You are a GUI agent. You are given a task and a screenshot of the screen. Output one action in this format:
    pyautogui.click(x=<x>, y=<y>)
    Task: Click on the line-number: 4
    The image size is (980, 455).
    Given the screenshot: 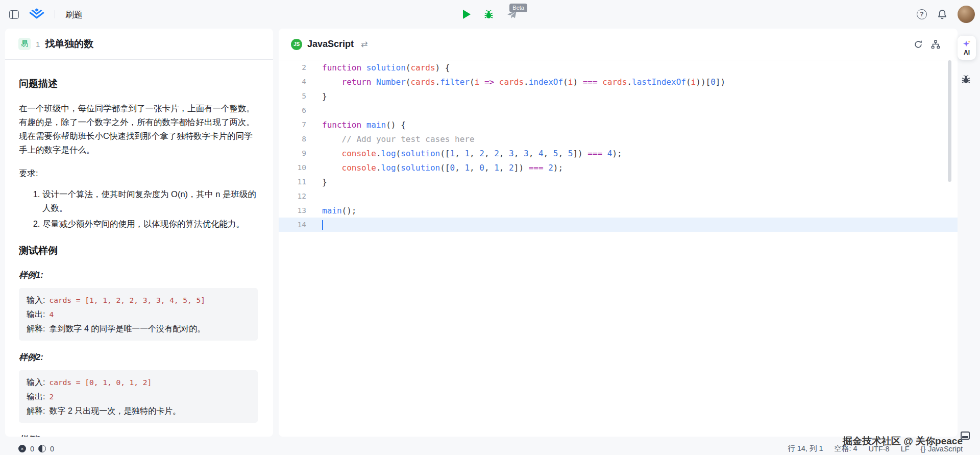 What is the action you would take?
    pyautogui.click(x=292, y=82)
    